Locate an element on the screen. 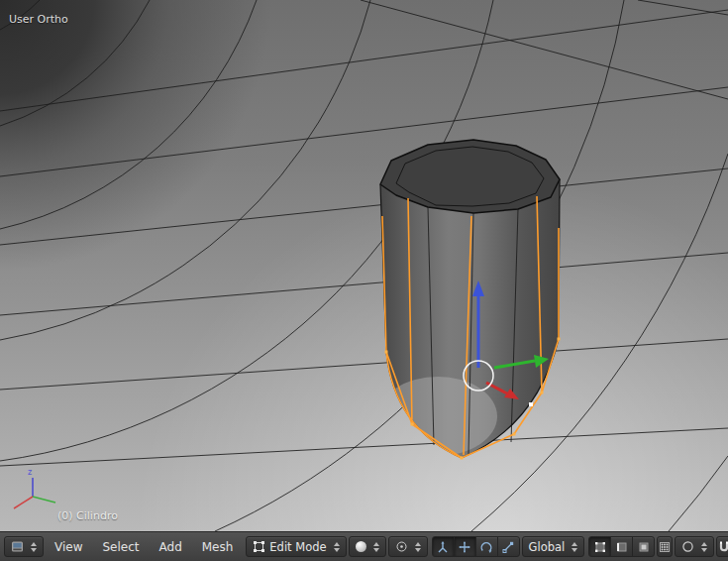 Image resolution: width=728 pixels, height=561 pixels. mode-dropdown-value: Edit Mode is located at coordinates (297, 547).